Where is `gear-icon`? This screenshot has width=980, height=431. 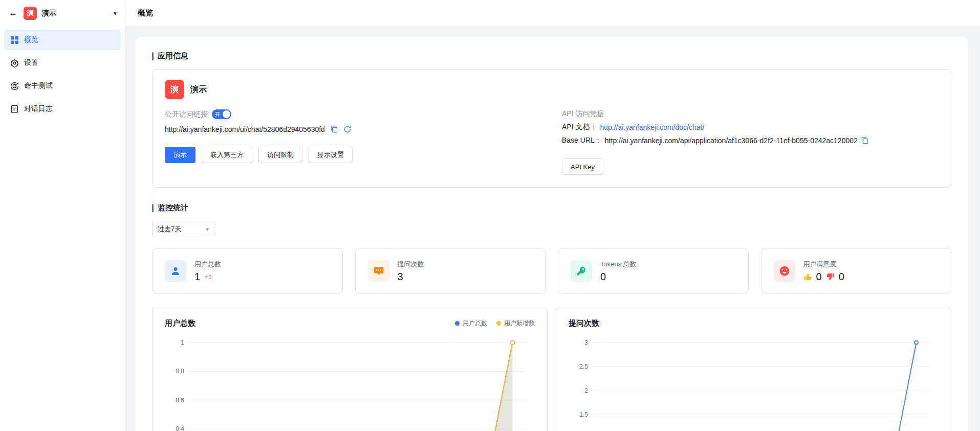
gear-icon is located at coordinates (14, 63).